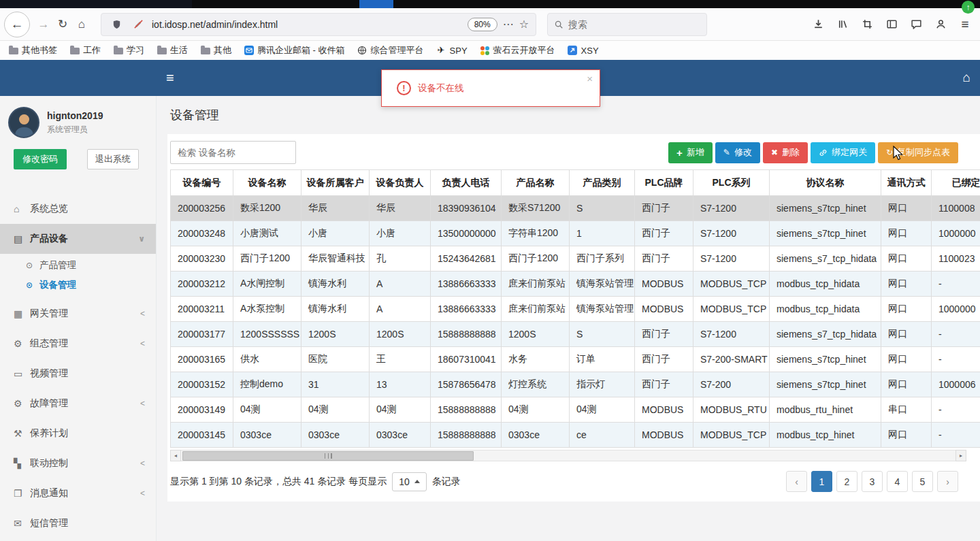  Describe the element at coordinates (576, 385) in the screenshot. I see `table-row: 200003152控制demo311315878656478灯控系统指示灯西门子…` at that location.